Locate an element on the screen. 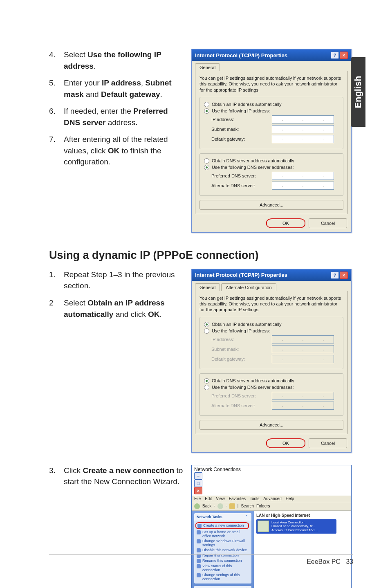  panel-title-tasks: Network Tasks is located at coordinates (209, 517).